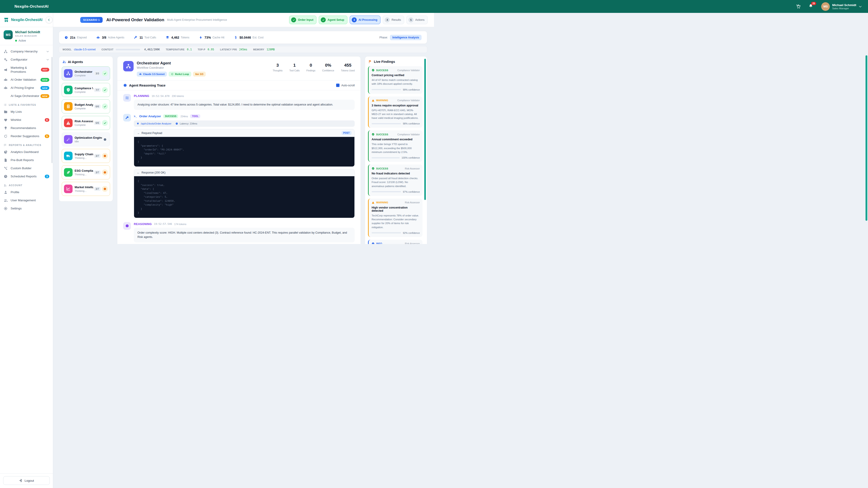 The height and width of the screenshot is (488, 868). What do you see at coordinates (26, 176) in the screenshot?
I see `sidebar-item-scheduled-reports: Scheduled Reports3` at bounding box center [26, 176].